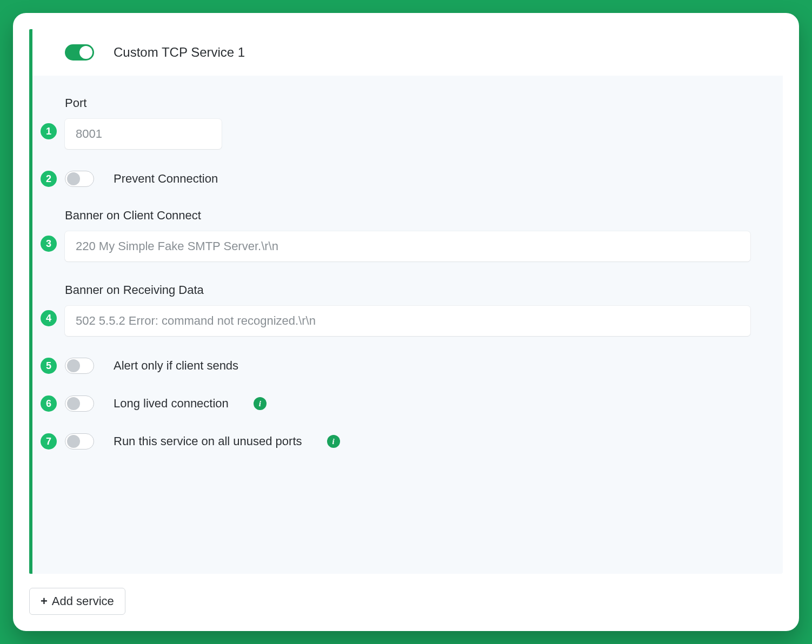 The image size is (812, 644). What do you see at coordinates (408, 103) in the screenshot?
I see `port-label: Port` at bounding box center [408, 103].